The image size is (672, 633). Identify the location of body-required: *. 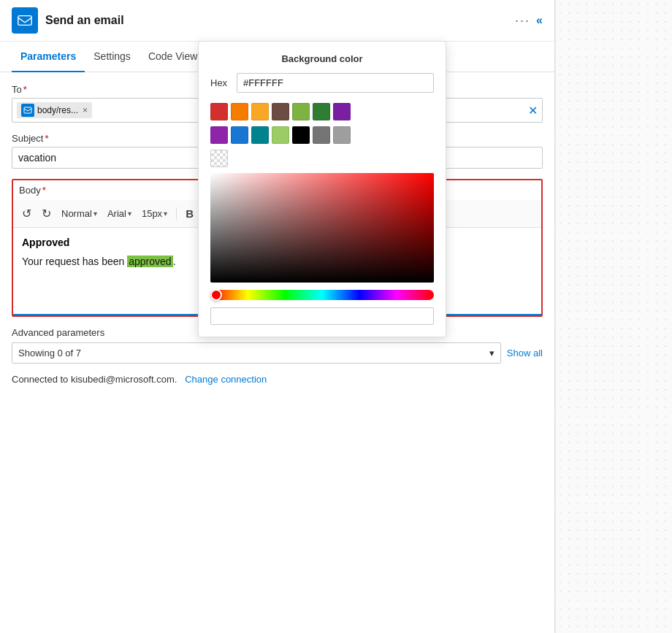
(44, 190).